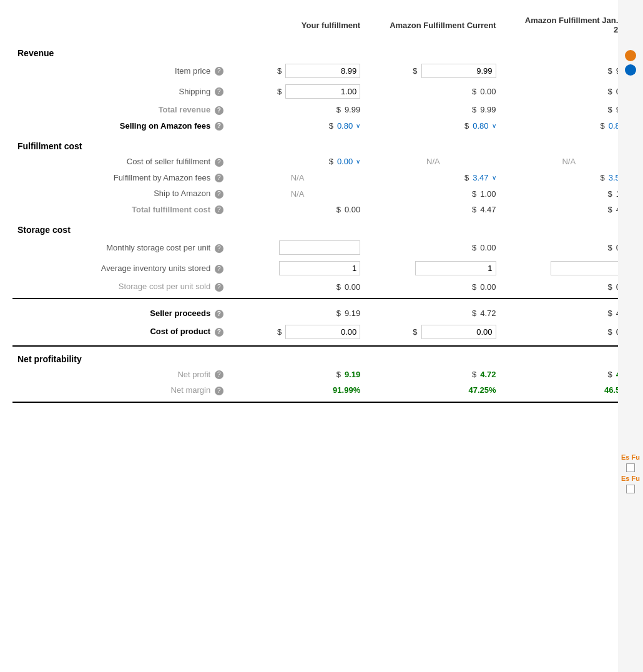  Describe the element at coordinates (325, 162) in the screenshot. I see `cost-seller-row: Cost of seller fulfillment ? $ 0.00 ∨ N/…` at that location.